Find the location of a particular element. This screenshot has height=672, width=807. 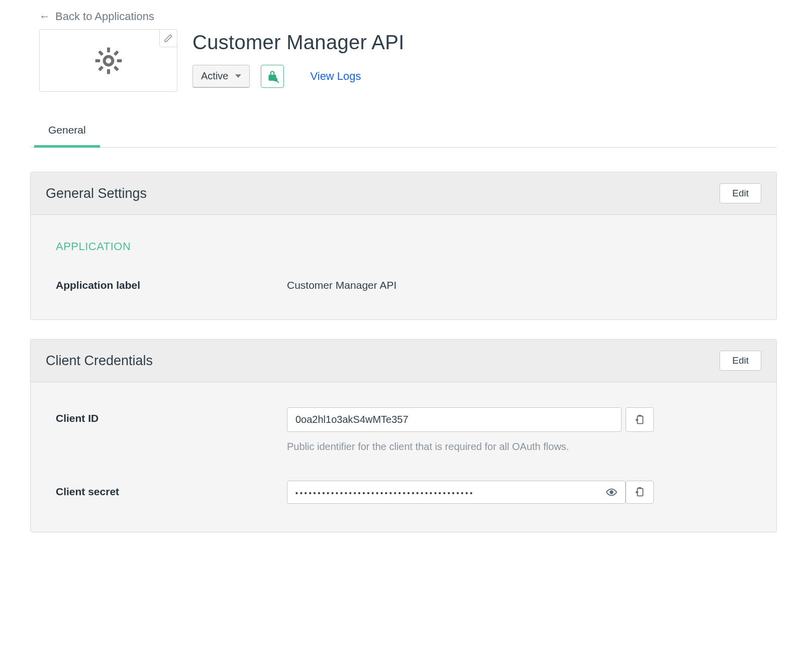

general-settings-header: General Settings Edit is located at coordinates (404, 194).